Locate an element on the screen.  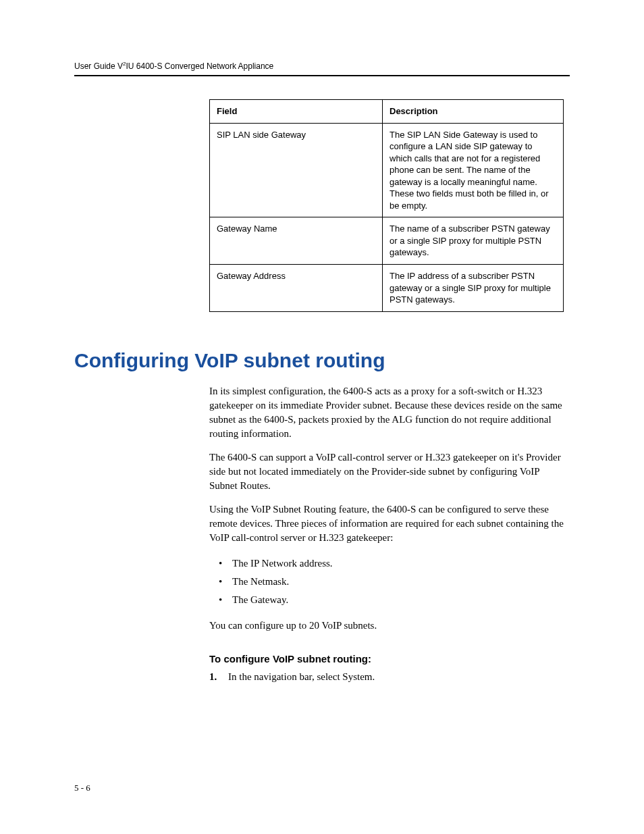
paragraph: In its simplest configuration, the 6400-… is located at coordinates (390, 413).